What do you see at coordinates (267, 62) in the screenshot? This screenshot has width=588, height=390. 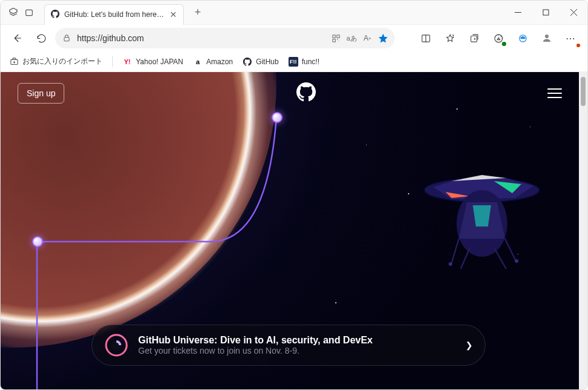 I see `bookmark-label: GitHub` at bounding box center [267, 62].